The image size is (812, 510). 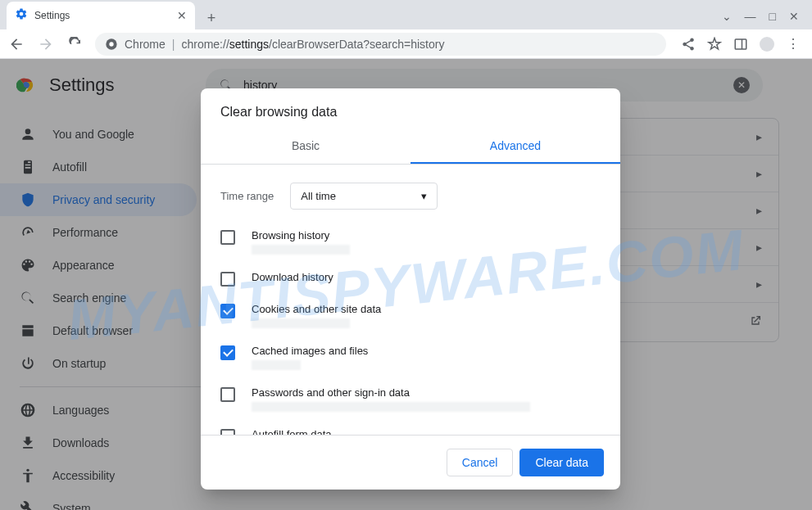 I want to click on option-browsing-history: Browsing history, so click(x=411, y=242).